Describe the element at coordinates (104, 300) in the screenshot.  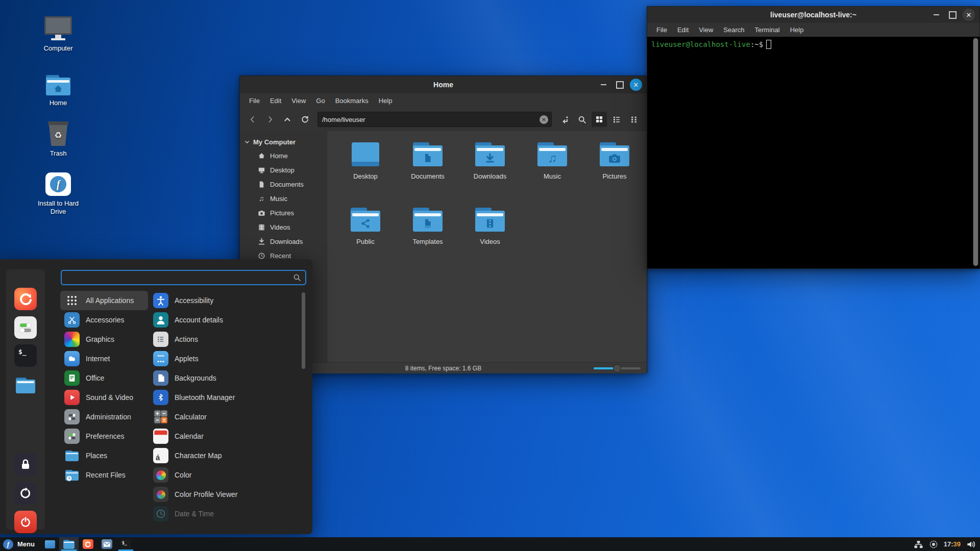
I see `category-all-applications: All Applications` at that location.